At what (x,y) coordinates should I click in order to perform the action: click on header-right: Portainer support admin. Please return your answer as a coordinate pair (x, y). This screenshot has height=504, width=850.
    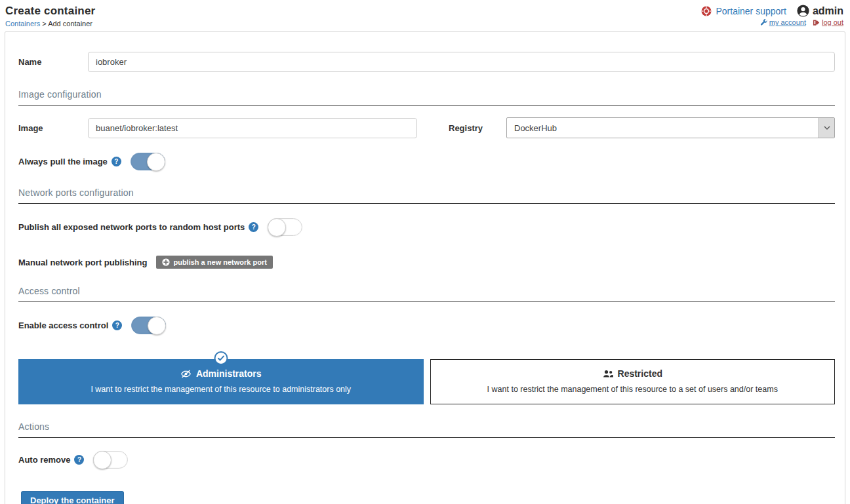
    Looking at the image, I should click on (773, 16).